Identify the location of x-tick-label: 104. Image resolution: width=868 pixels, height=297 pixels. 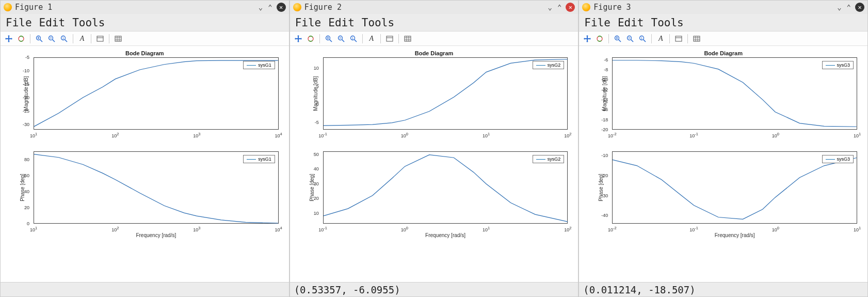
(279, 134).